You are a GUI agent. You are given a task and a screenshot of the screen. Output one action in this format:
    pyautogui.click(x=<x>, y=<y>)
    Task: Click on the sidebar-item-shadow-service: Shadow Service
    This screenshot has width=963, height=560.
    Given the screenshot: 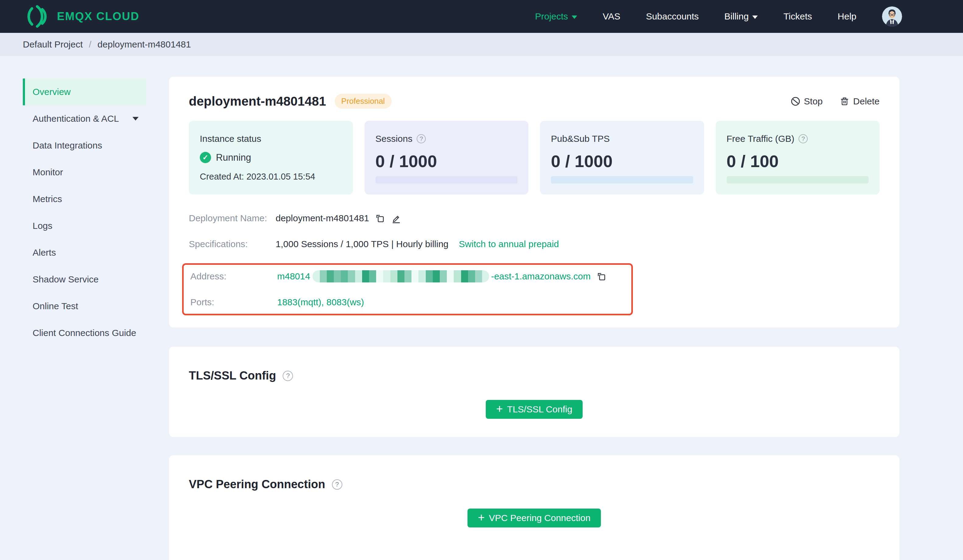 What is the action you would take?
    pyautogui.click(x=85, y=279)
    